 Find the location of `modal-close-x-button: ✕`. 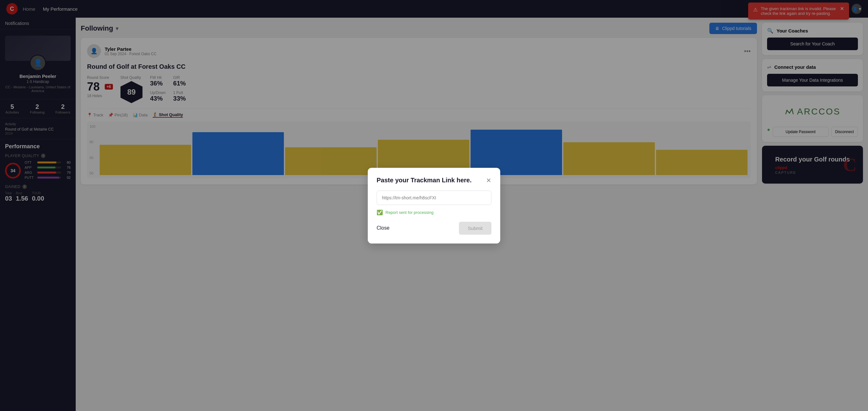

modal-close-x-button: ✕ is located at coordinates (489, 181).